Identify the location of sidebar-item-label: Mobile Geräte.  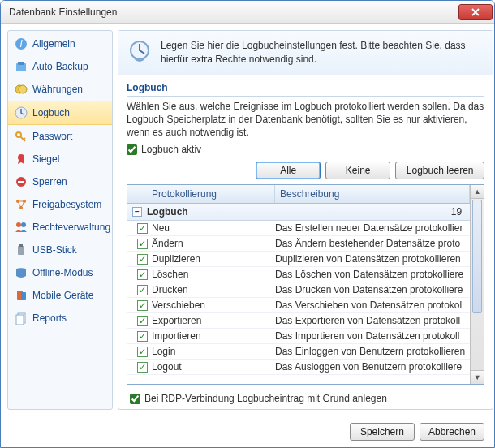
(63, 295).